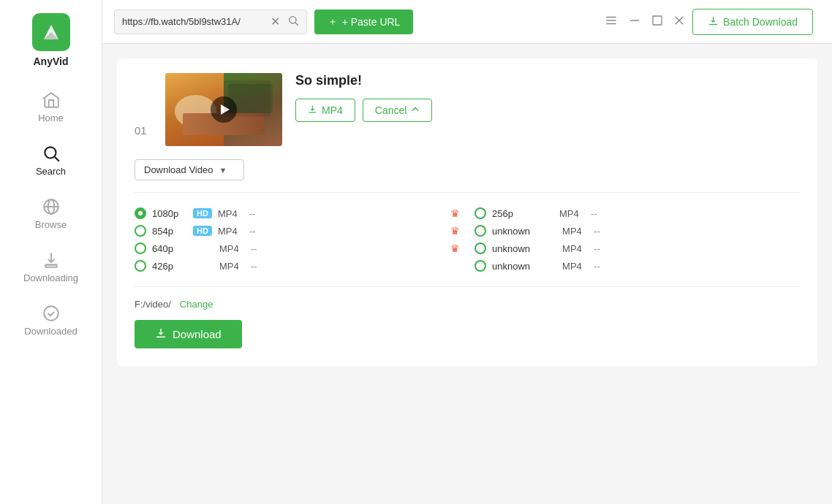  What do you see at coordinates (224, 110) in the screenshot?
I see `play-button` at bounding box center [224, 110].